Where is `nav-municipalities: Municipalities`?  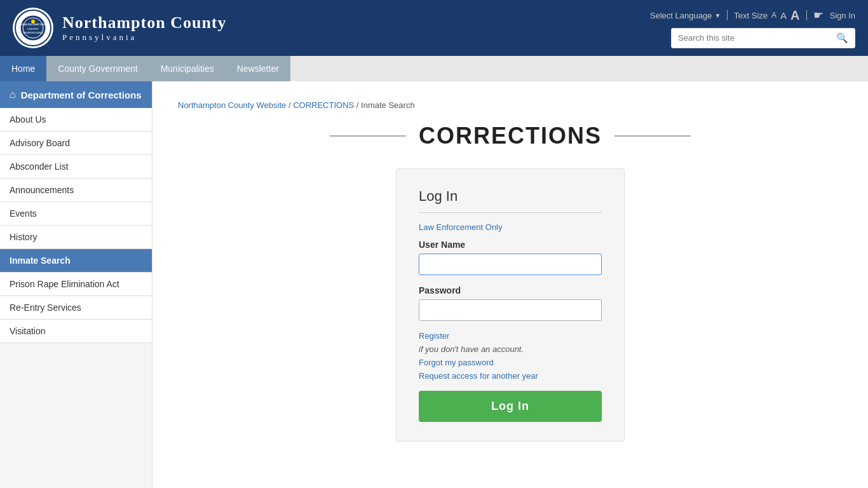 nav-municipalities: Municipalities is located at coordinates (187, 69).